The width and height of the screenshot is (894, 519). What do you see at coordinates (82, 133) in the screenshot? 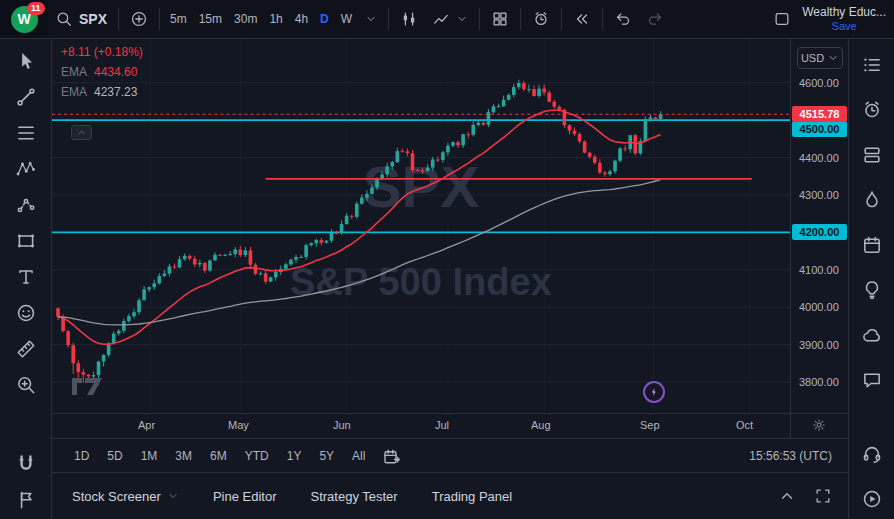
I see `chevron-up-icon` at bounding box center [82, 133].